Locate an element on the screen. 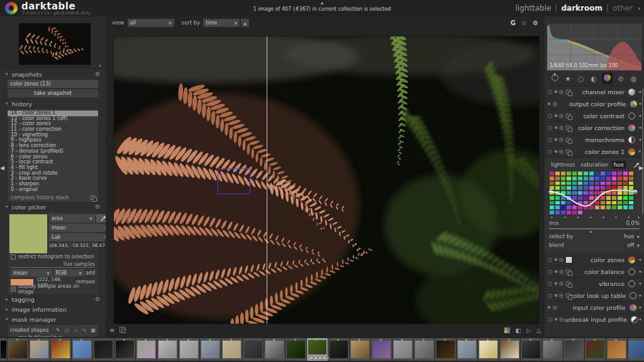  right-panel-collapse-icon: ▶ is located at coordinates (641, 168).